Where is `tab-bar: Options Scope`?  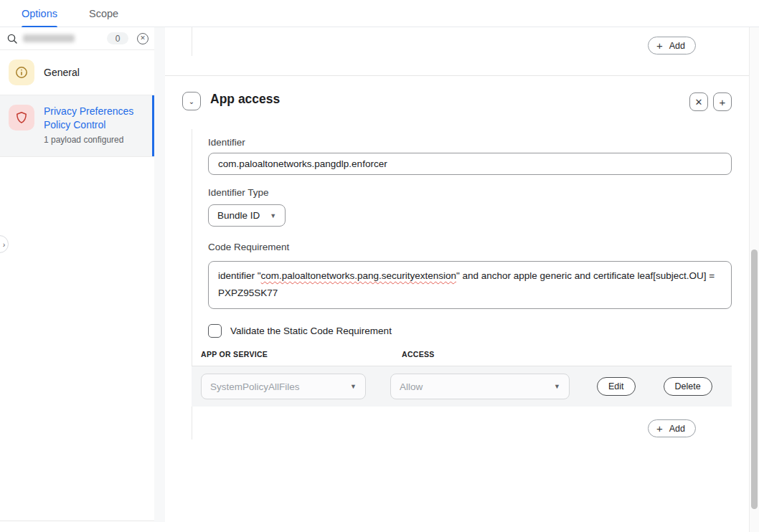
tab-bar: Options Scope is located at coordinates (380, 14).